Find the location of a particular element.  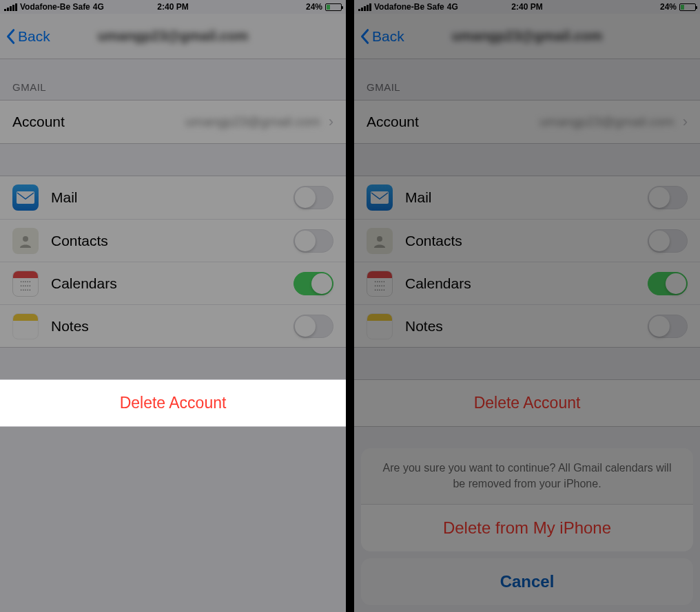

action-sheet-message: Are you sure you want to continue? All G… is located at coordinates (527, 476).